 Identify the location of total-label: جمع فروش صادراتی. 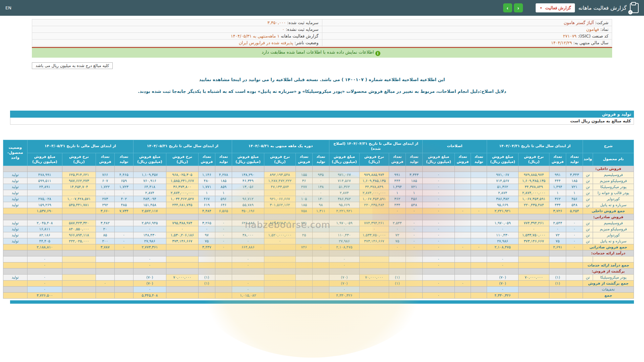
(608, 247).